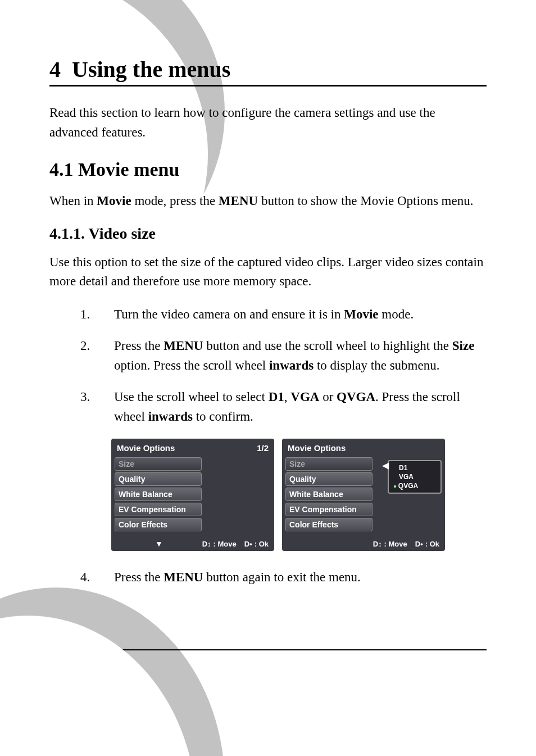 Image resolution: width=536 pixels, height=756 pixels. What do you see at coordinates (268, 234) in the screenshot?
I see `subsection-heading: 4.1.1. Video size` at bounding box center [268, 234].